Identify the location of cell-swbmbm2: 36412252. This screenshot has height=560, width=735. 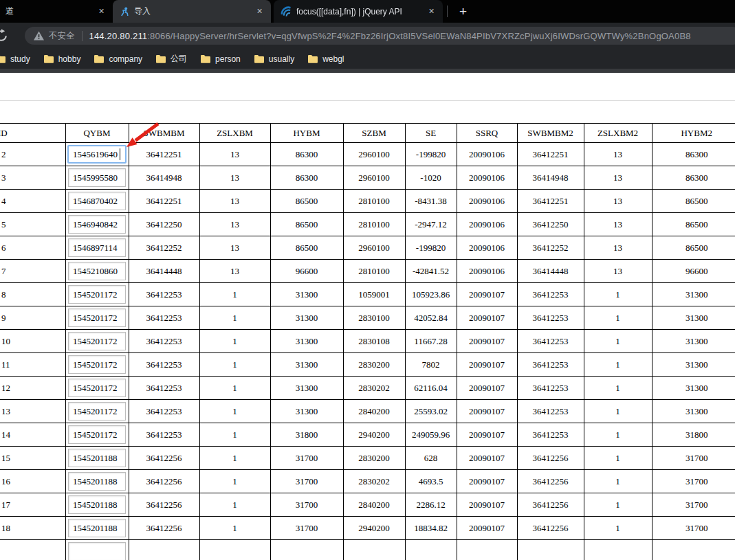
(550, 248).